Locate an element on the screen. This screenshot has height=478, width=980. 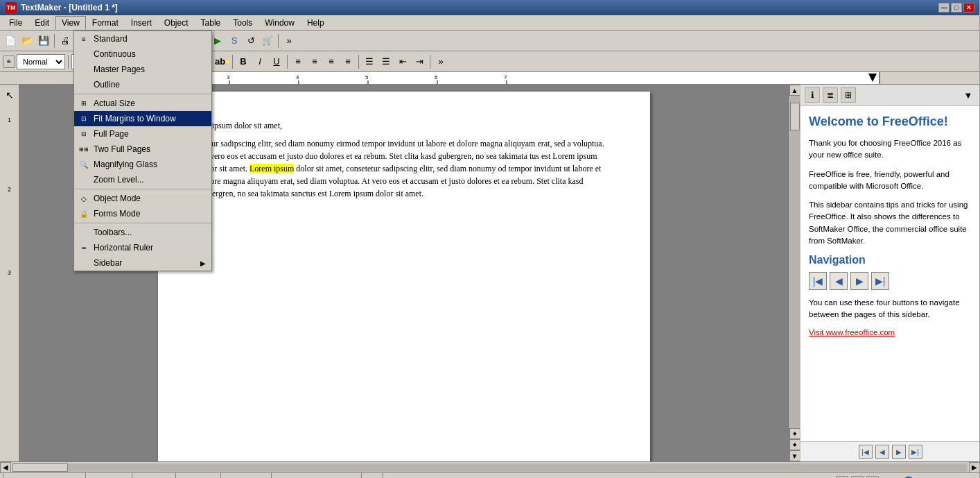
svg-text: 6 is located at coordinates (437, 78).